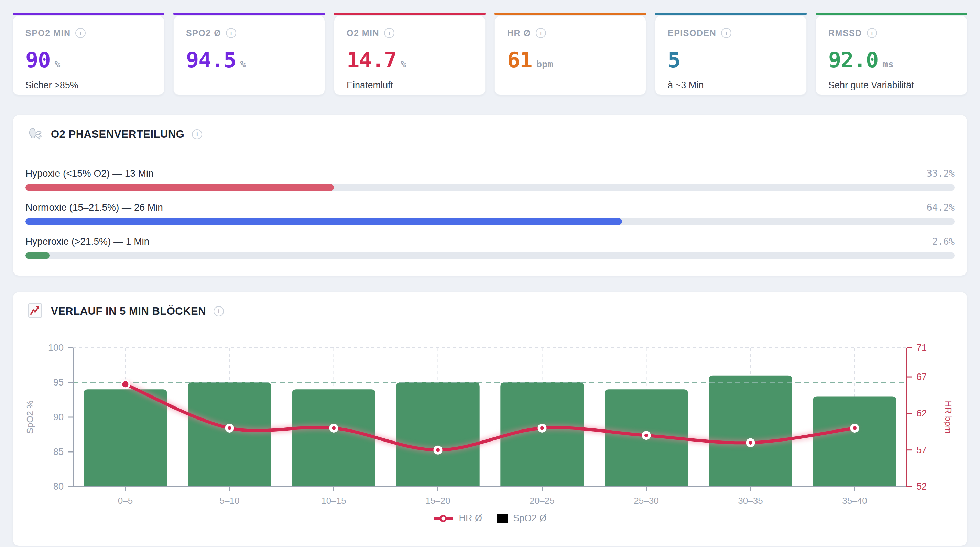  Describe the element at coordinates (520, 60) in the screenshot. I see `stat-value: 61` at that location.